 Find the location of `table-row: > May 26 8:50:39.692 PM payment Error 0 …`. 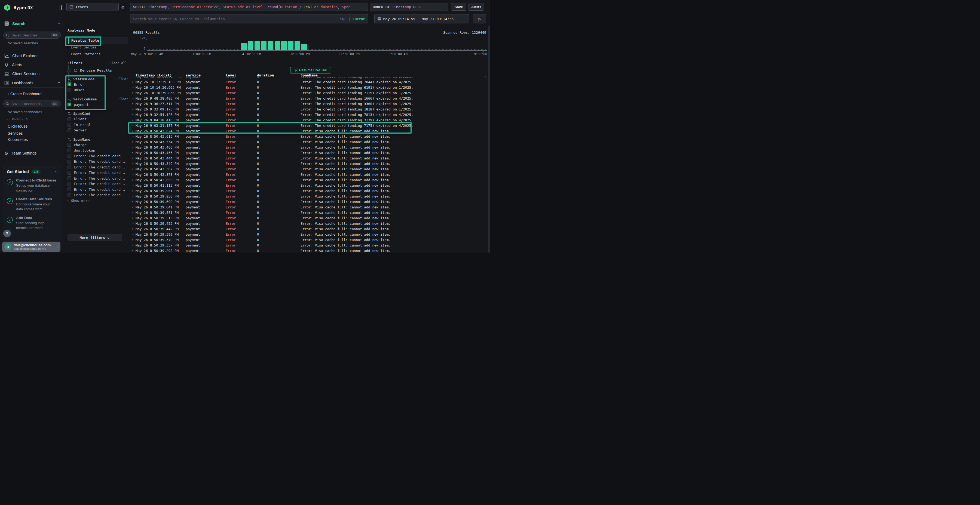

table-row: > May 26 8:50:39.692 PM payment Error 0 … is located at coordinates (310, 202).